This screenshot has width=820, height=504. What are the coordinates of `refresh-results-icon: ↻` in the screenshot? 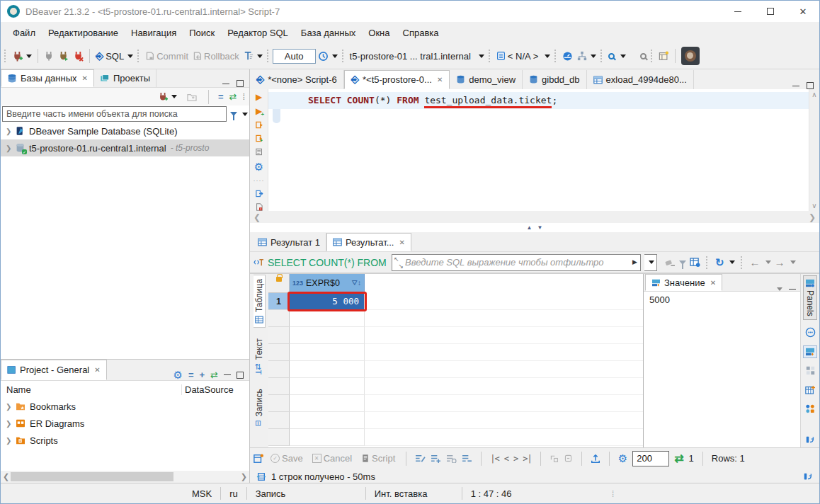 It's located at (719, 262).